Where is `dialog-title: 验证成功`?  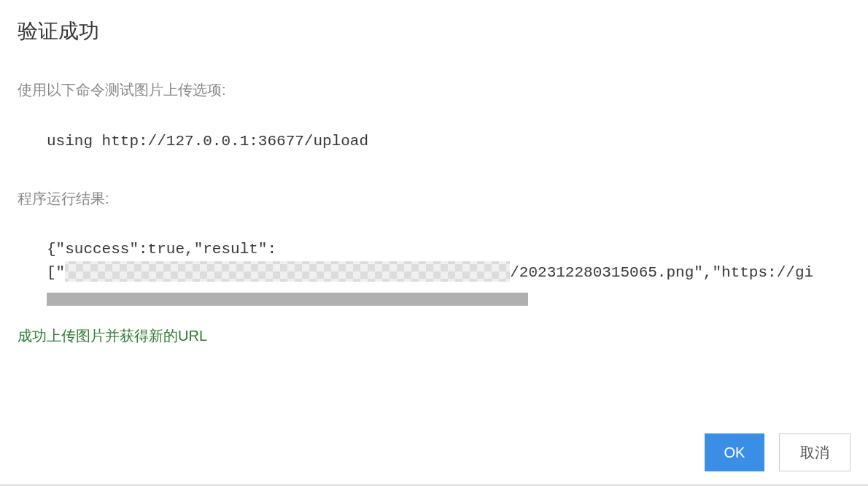
dialog-title: 验证成功 is located at coordinates (434, 31).